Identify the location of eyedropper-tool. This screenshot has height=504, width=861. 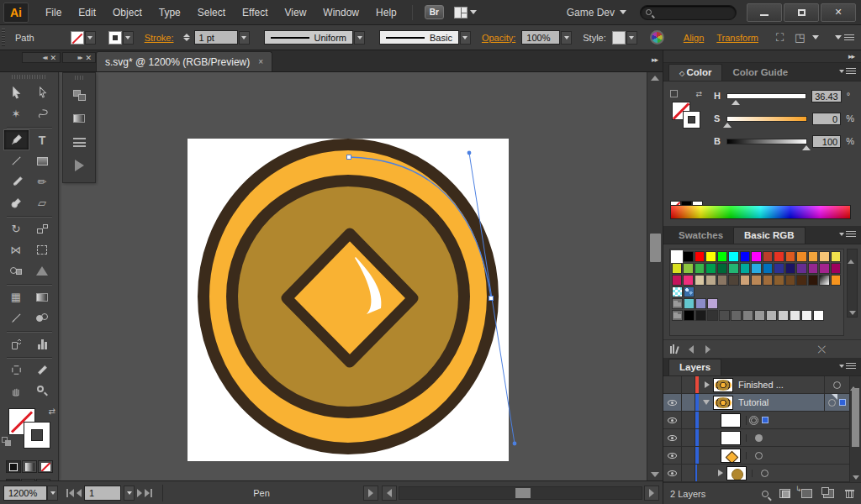
(17, 318).